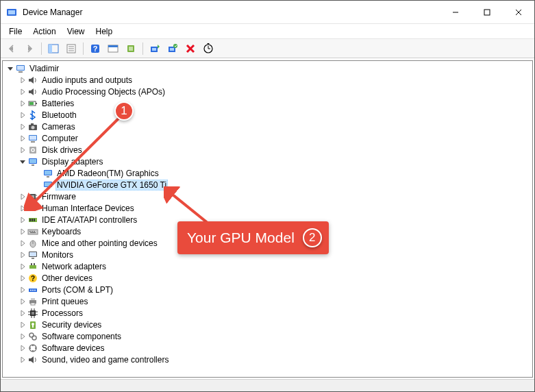 This screenshot has width=535, height=392. Describe the element at coordinates (33, 278) in the screenshot. I see `unknown-icon: ?` at that location.